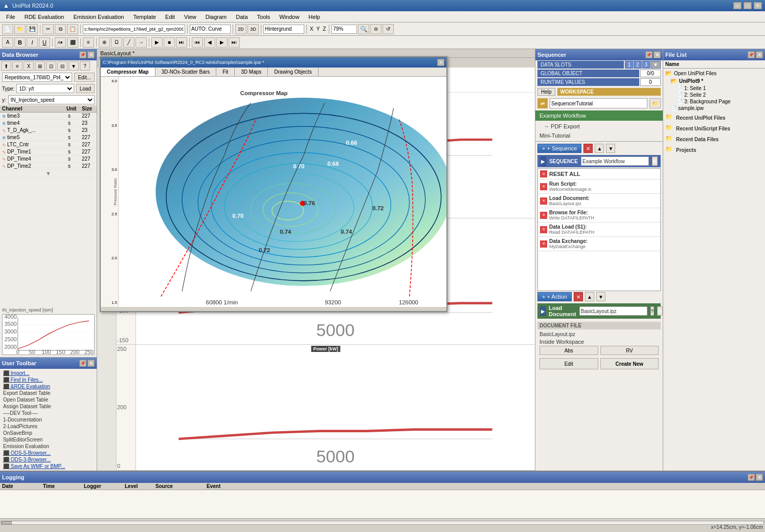  I want to click on load-doc-x-btn: ✕, so click(544, 201).